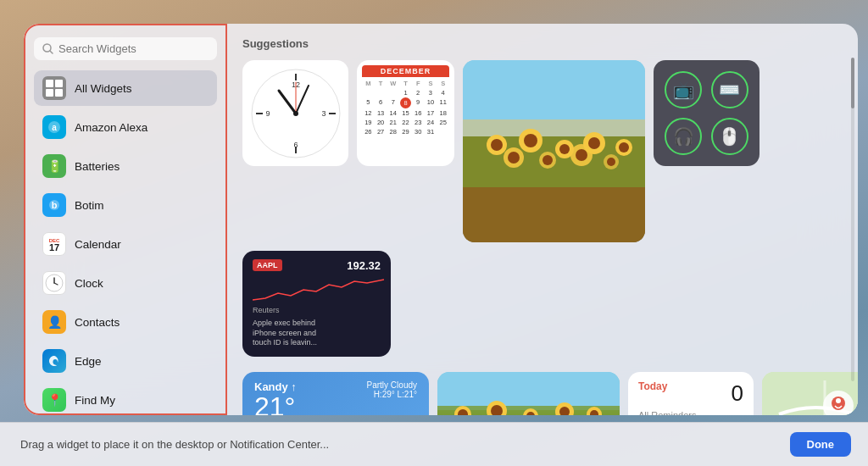 The width and height of the screenshot is (868, 466). What do you see at coordinates (364, 266) in the screenshot?
I see `stock-price: 192.32` at bounding box center [364, 266].